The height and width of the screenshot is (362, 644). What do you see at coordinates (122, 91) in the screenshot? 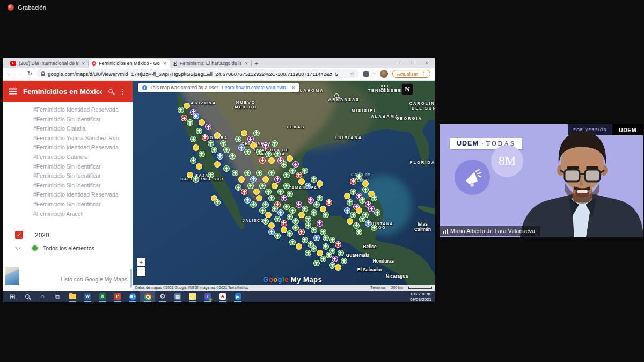
I see `sidebar-kebab-icon: ⋮` at bounding box center [122, 91].